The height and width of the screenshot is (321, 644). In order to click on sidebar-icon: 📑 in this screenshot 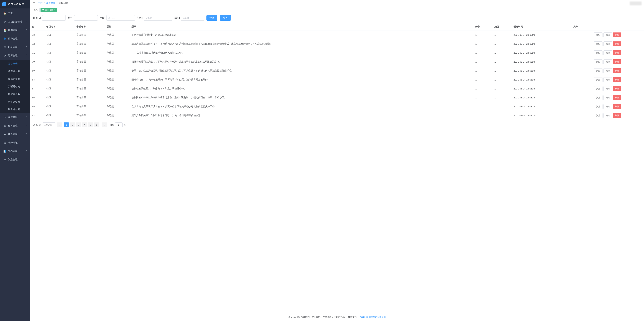, I will do `click(5, 30)`.